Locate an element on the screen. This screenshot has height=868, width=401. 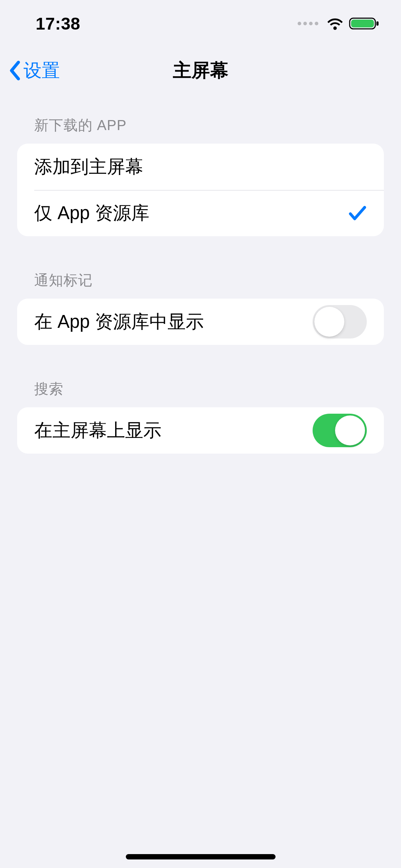
status-right is located at coordinates (339, 24).